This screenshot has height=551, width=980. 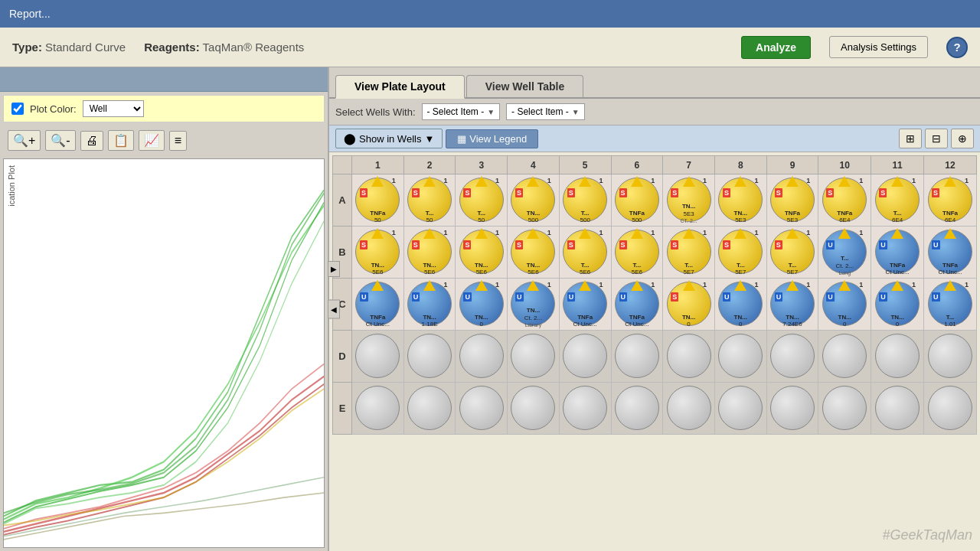 What do you see at coordinates (482, 357) in the screenshot?
I see `well-D3` at bounding box center [482, 357].